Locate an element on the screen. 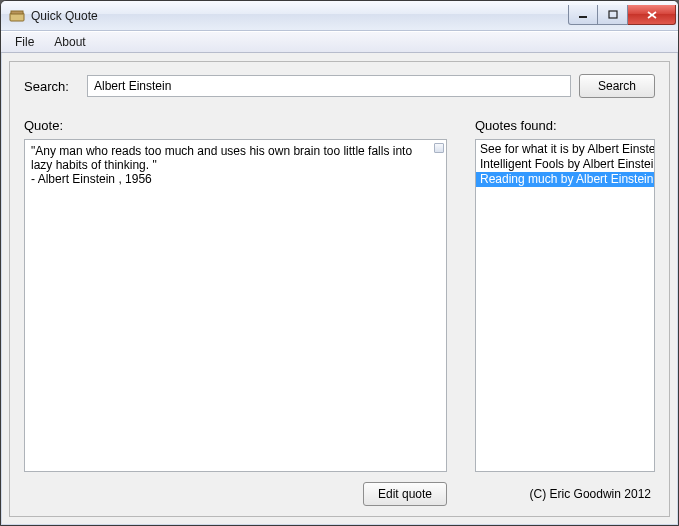  results-label: Quotes found: is located at coordinates (565, 126).